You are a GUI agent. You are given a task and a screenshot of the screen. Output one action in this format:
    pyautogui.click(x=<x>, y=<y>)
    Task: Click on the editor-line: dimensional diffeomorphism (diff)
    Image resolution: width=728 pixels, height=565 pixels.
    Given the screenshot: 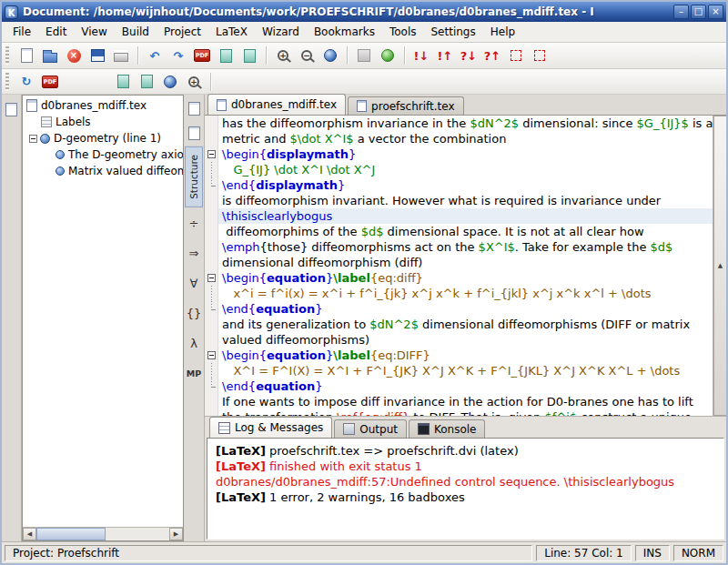 What is the action you would take?
    pyautogui.click(x=459, y=262)
    